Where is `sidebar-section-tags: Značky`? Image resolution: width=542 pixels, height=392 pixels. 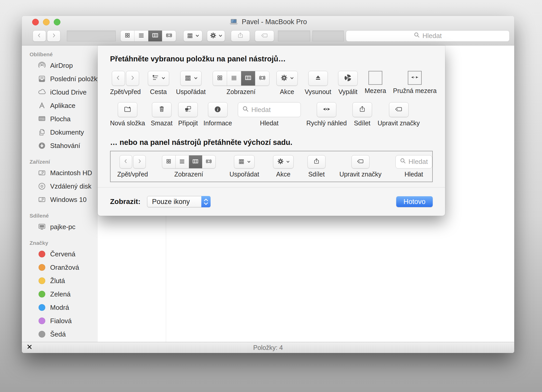 sidebar-section-tags: Značky is located at coordinates (60, 243).